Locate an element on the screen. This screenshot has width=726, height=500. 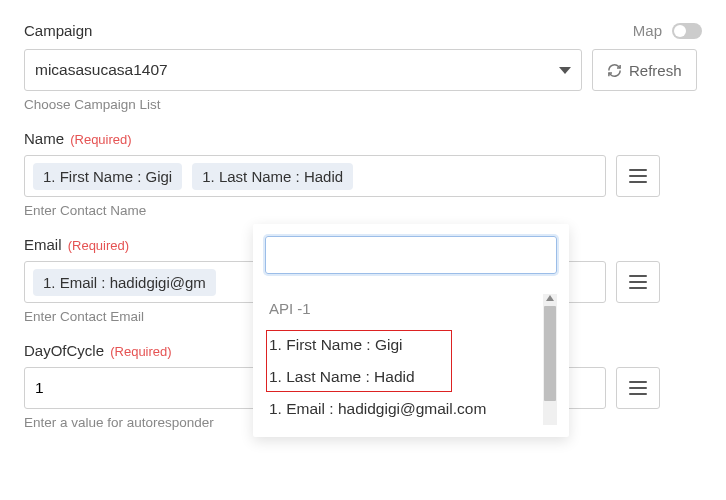
popup-group-label: API -1 is located at coordinates (404, 308).